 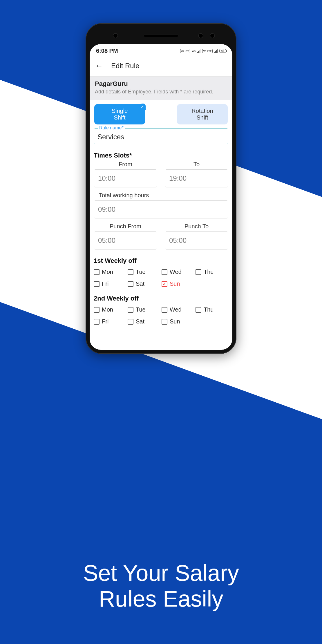 I want to click on checkbox-icon: ✓, so click(x=164, y=284).